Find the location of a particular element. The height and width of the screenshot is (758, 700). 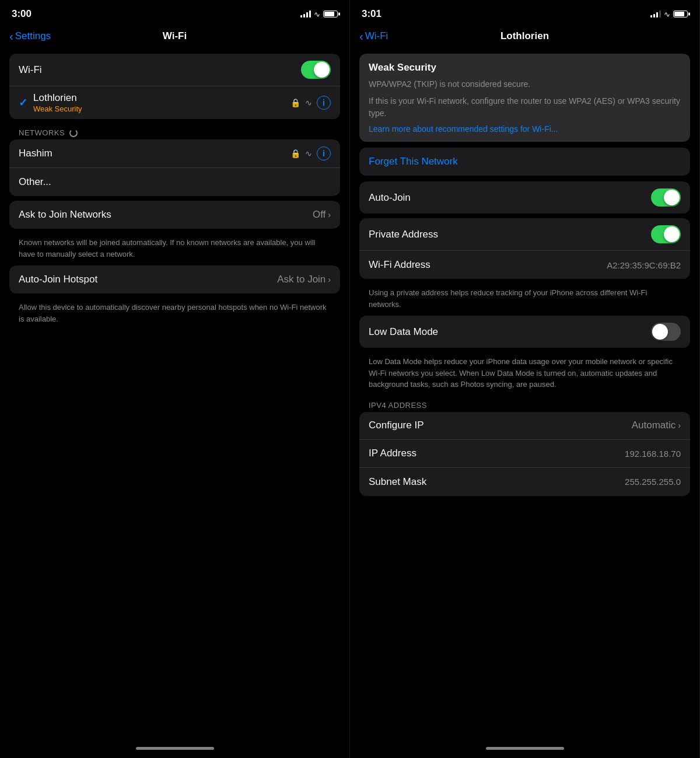

back-button-left: ‹ Settings is located at coordinates (30, 36).